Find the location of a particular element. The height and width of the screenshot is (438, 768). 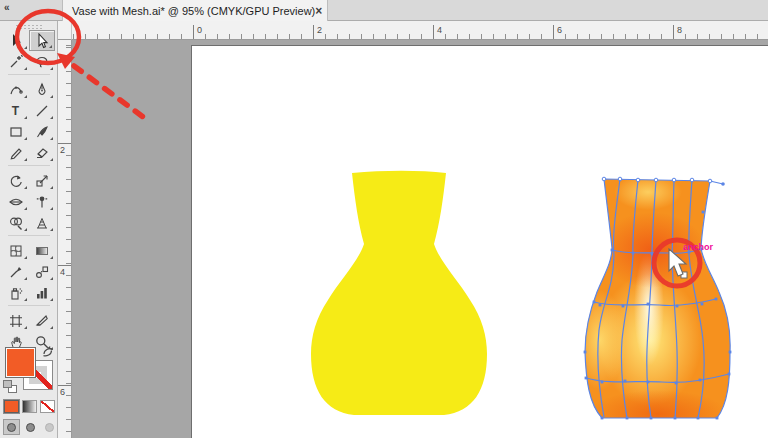

gradient-button is located at coordinates (30, 406).